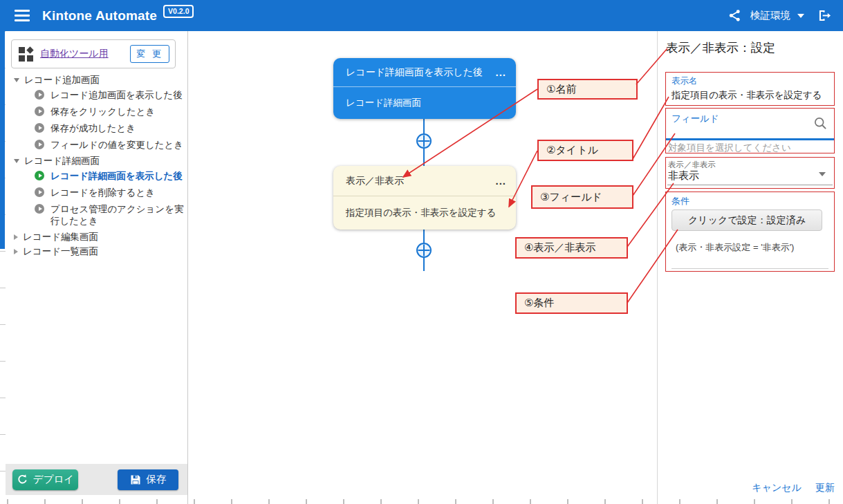  What do you see at coordinates (750, 131) in the screenshot?
I see `field-section: フィールド 対象項目を選択してください` at bounding box center [750, 131].